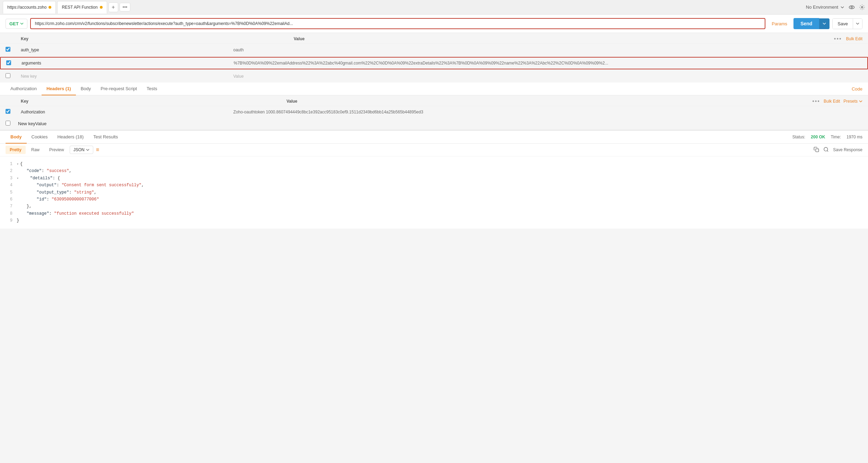 This screenshot has height=463, width=868. Describe the element at coordinates (858, 24) in the screenshot. I see `save-dropdown-button` at that location.